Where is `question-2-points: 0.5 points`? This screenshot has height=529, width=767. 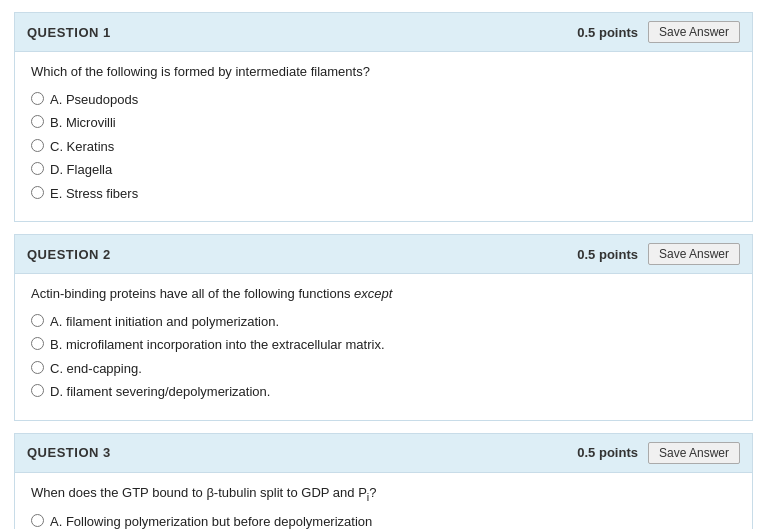 question-2-points: 0.5 points is located at coordinates (608, 254).